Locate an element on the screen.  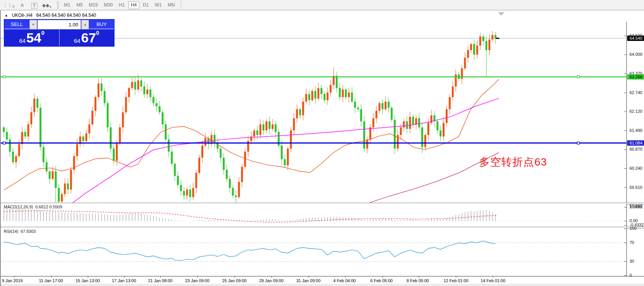
timeframe-button-h1: H1 is located at coordinates (122, 5).